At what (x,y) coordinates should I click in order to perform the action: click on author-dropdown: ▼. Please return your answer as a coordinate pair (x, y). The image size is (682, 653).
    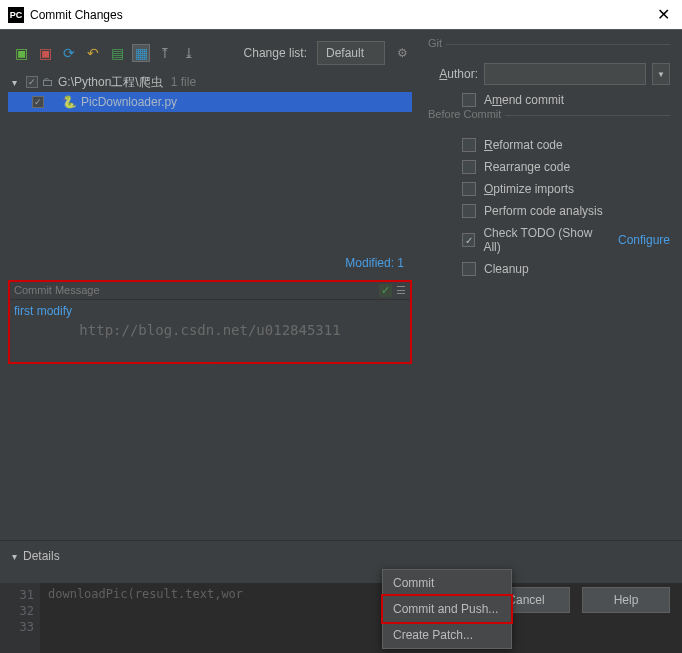
    Looking at the image, I should click on (661, 74).